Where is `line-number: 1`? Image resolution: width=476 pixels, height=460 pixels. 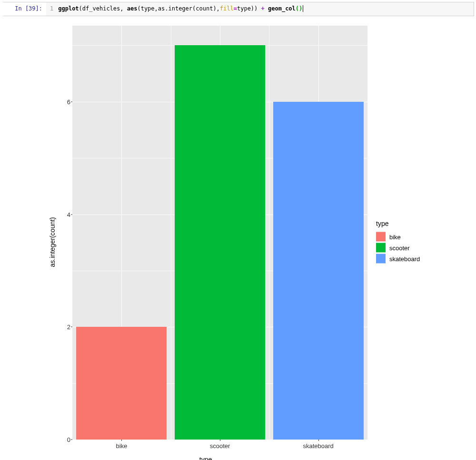 line-number: 1 is located at coordinates (52, 9).